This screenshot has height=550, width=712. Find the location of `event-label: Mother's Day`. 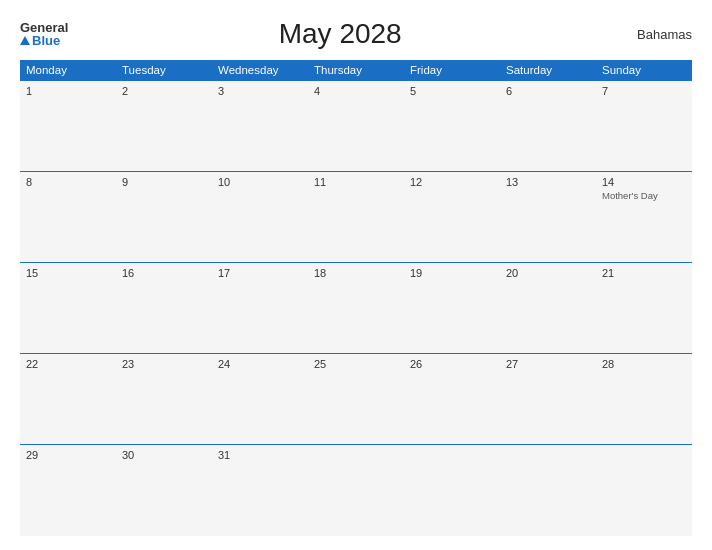

event-label: Mother's Day is located at coordinates (644, 196).